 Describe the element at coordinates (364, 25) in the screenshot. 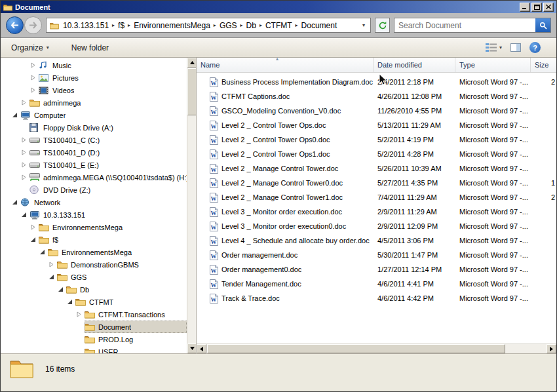

I see `breadcrumb-dropdown-icon: ▾` at that location.